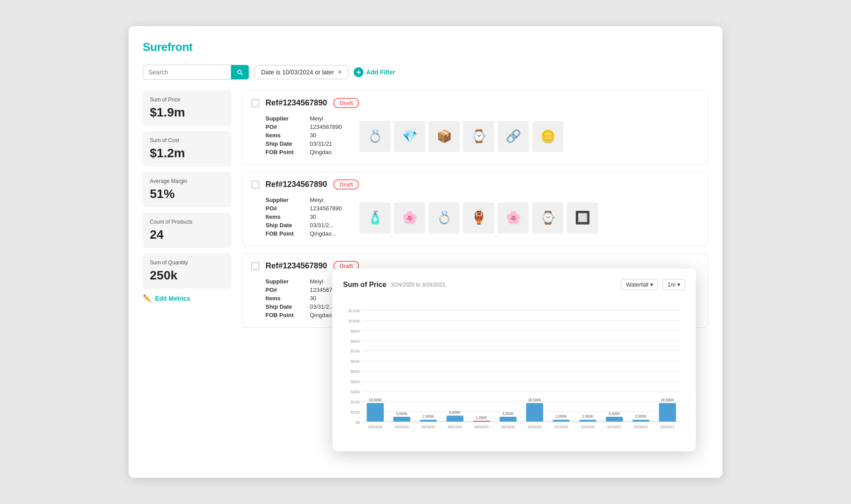  Describe the element at coordinates (429, 416) in the screenshot. I see `svg-text: 2,000K` at that location.